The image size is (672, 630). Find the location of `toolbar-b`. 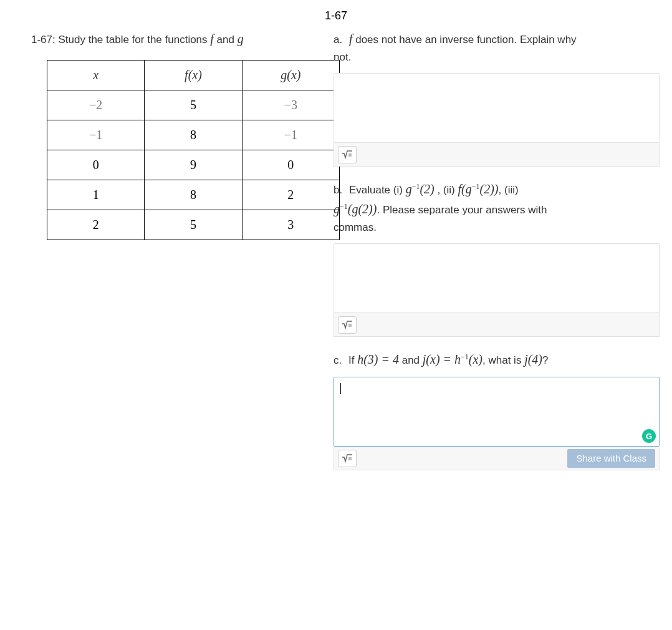

toolbar-b is located at coordinates (496, 325).